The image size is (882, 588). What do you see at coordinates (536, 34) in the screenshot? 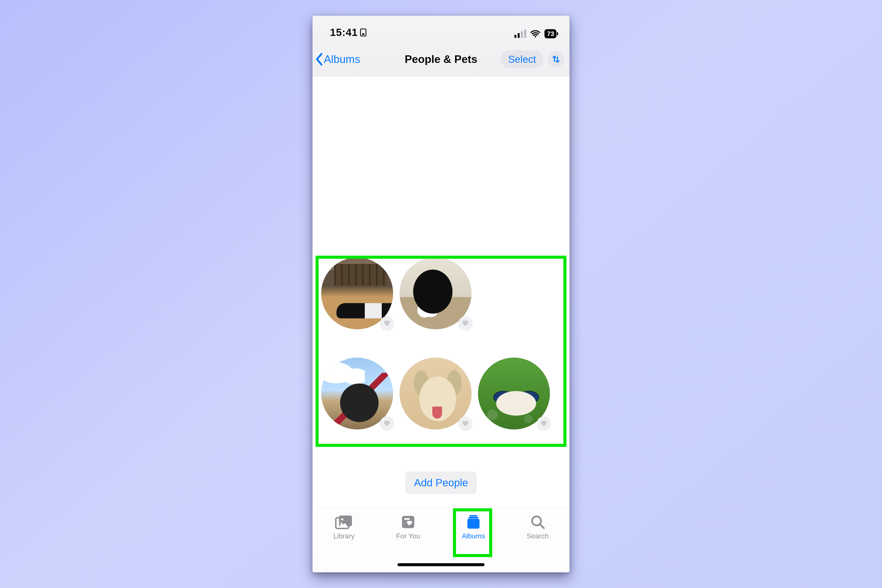
I see `wifi-icon` at bounding box center [536, 34].